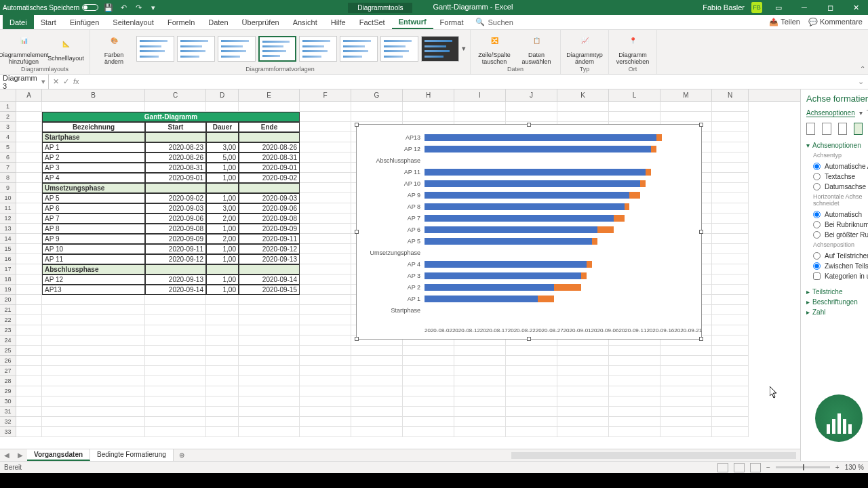 This screenshot has height=488, width=868. Describe the element at coordinates (94, 127) in the screenshot. I see `table-header: Bezeichnung` at that location.